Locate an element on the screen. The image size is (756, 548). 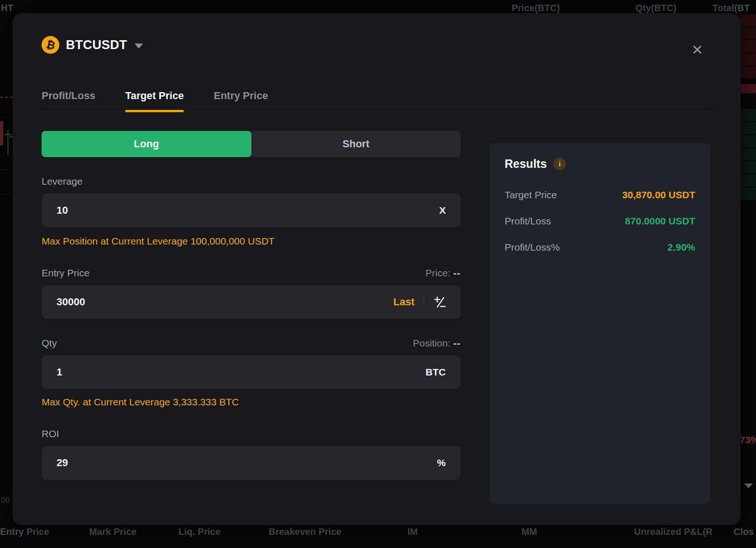
entry-price-field: Last is located at coordinates (251, 302).